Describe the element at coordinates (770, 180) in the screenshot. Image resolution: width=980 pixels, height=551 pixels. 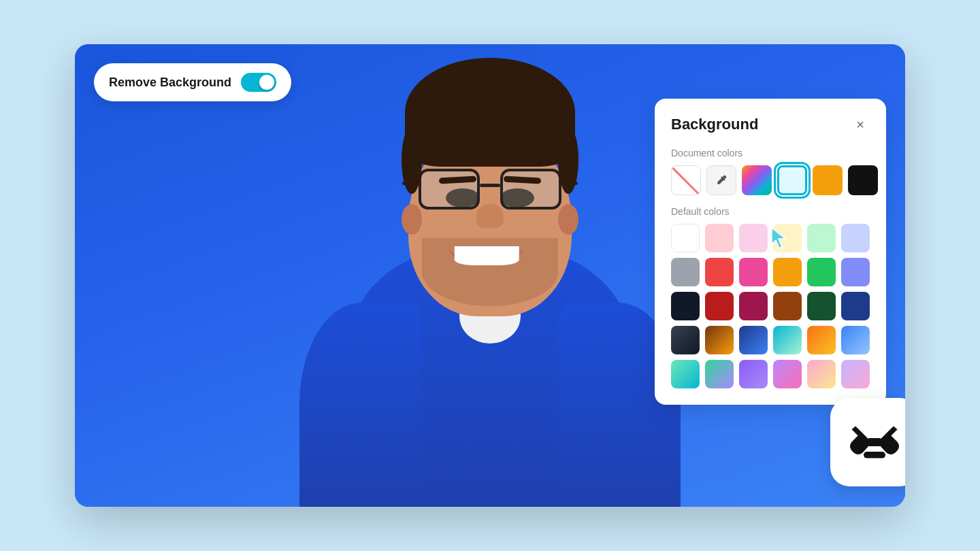
I see `document-colors-row` at that location.